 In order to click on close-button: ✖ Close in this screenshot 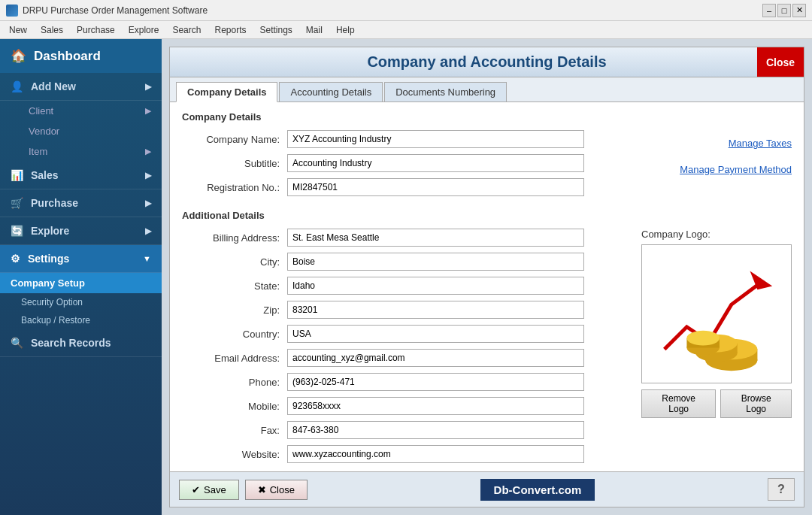, I will do `click(277, 490)`.